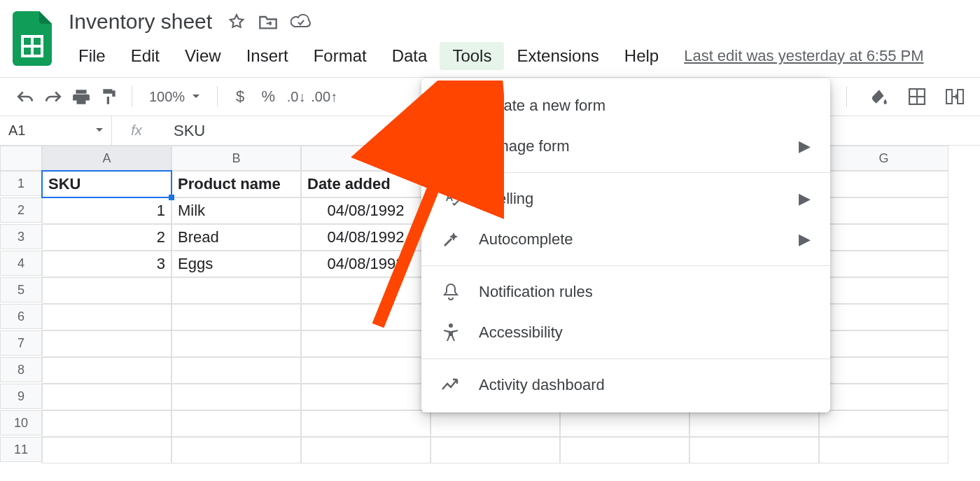  I want to click on wand-icon, so click(451, 239).